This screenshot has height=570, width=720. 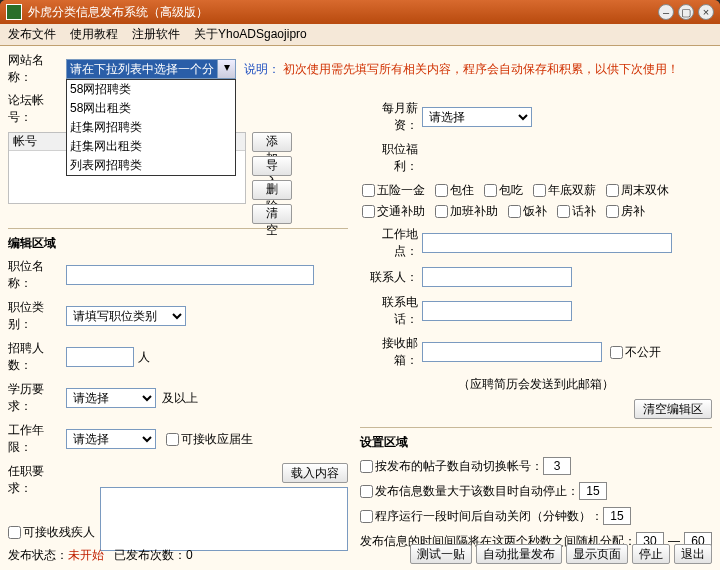 I want to click on setting2-checkbox, so click(x=366, y=492).